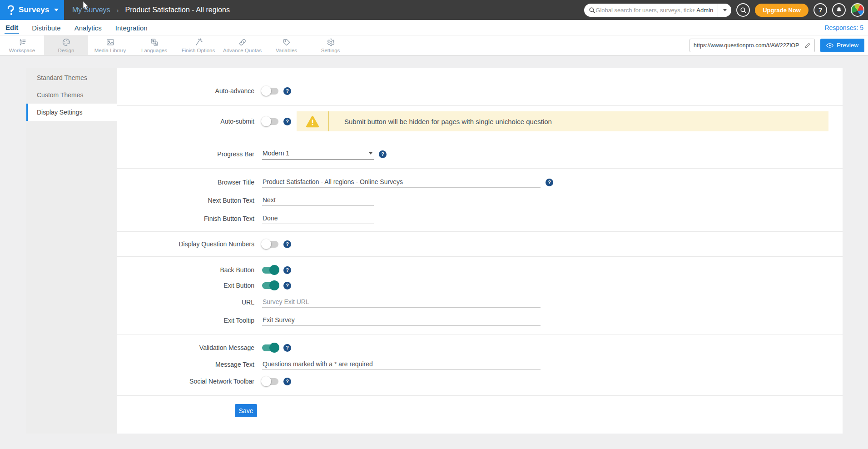 This screenshot has width=868, height=449. What do you see at coordinates (562, 121) in the screenshot?
I see `auto-submit-warning-banner: Submit button will be hidden for pages w…` at bounding box center [562, 121].